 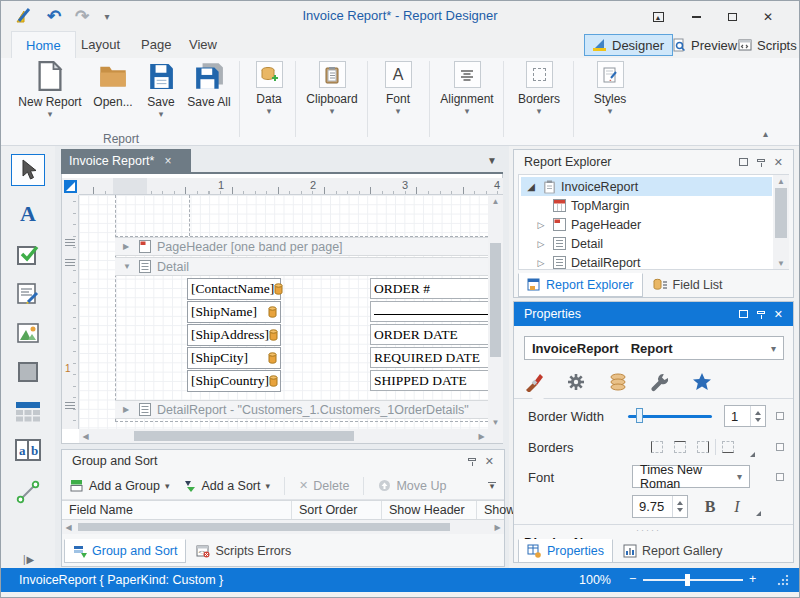 I want to click on toolbox-expand-button: |▶, so click(x=29, y=560).